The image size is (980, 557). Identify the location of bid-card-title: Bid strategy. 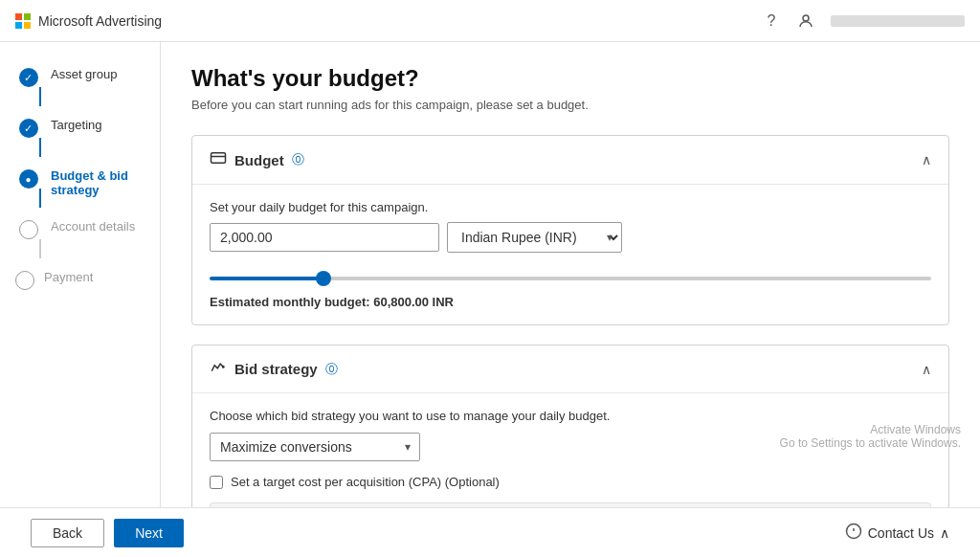
(276, 369).